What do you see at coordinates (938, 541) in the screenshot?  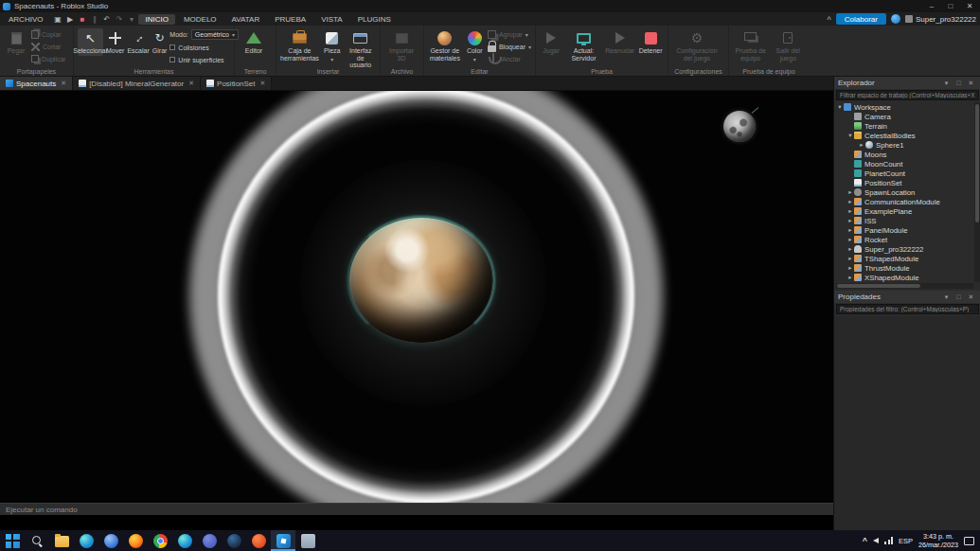 I see `clock: 3:43 p. m. 26/mar./2023` at bounding box center [938, 541].